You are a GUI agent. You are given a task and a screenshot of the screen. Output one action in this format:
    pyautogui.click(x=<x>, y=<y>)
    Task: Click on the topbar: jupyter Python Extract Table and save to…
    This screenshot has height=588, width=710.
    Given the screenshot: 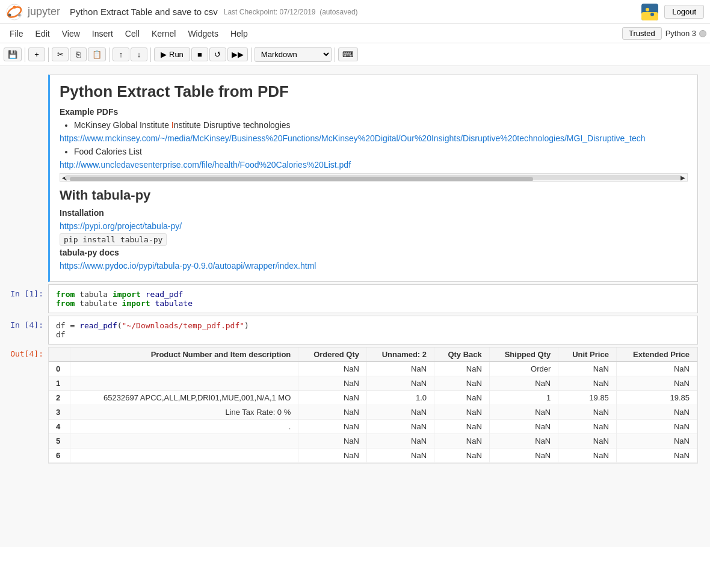 What is the action you would take?
    pyautogui.click(x=355, y=12)
    